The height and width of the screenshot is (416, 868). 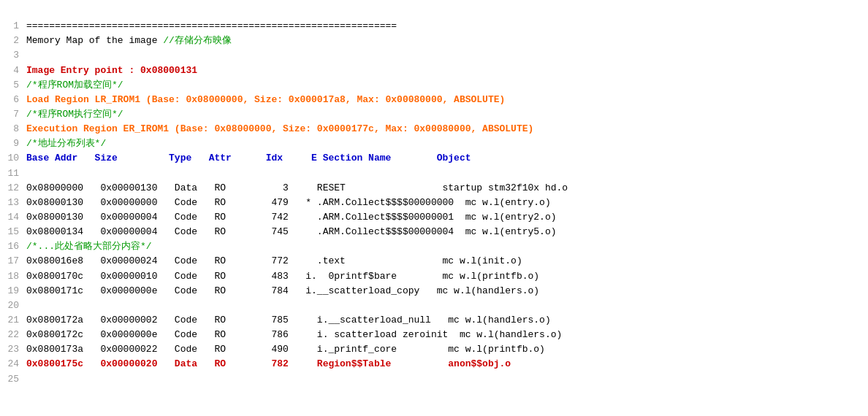 What do you see at coordinates (444, 144) in the screenshot?
I see `line-text: /*地址分布列表*/` at bounding box center [444, 144].